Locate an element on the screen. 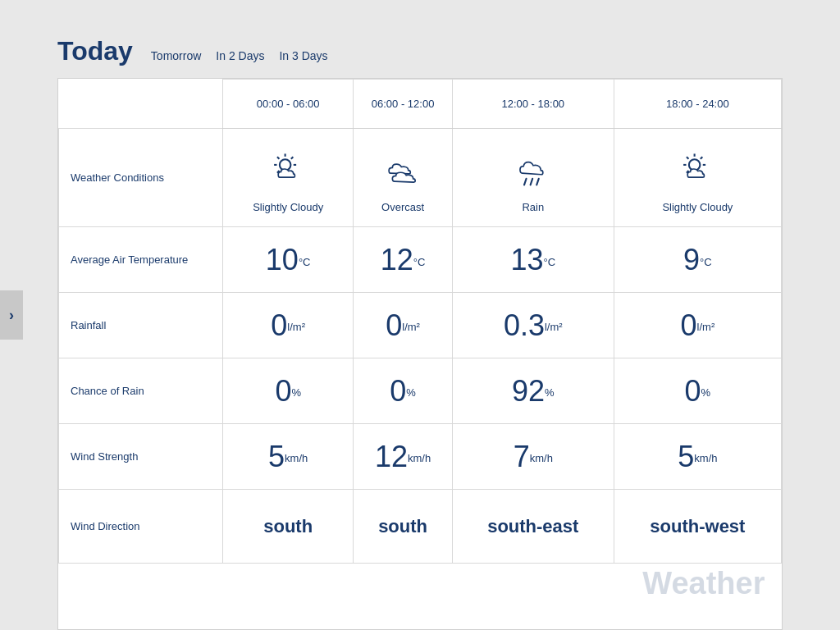 The width and height of the screenshot is (840, 630). header-col4: 18:00 - 24:00 is located at coordinates (697, 104).